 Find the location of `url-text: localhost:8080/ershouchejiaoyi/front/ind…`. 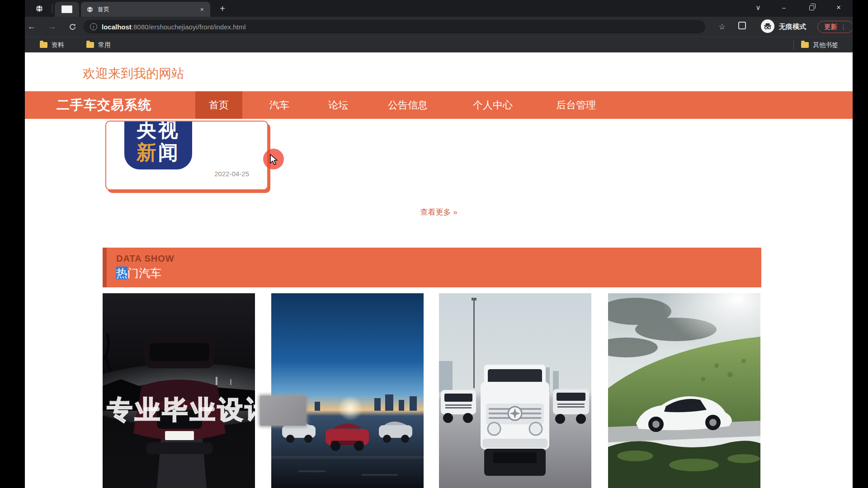

url-text: localhost:8080/ershouchejiaoyi/front/ind… is located at coordinates (174, 27).